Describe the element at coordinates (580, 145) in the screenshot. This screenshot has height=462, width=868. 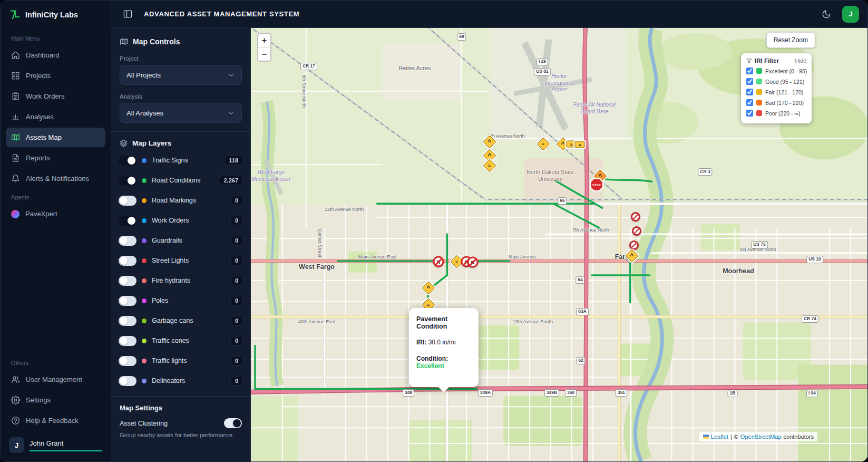
I see `arrow-panel-sign-marker` at that location.